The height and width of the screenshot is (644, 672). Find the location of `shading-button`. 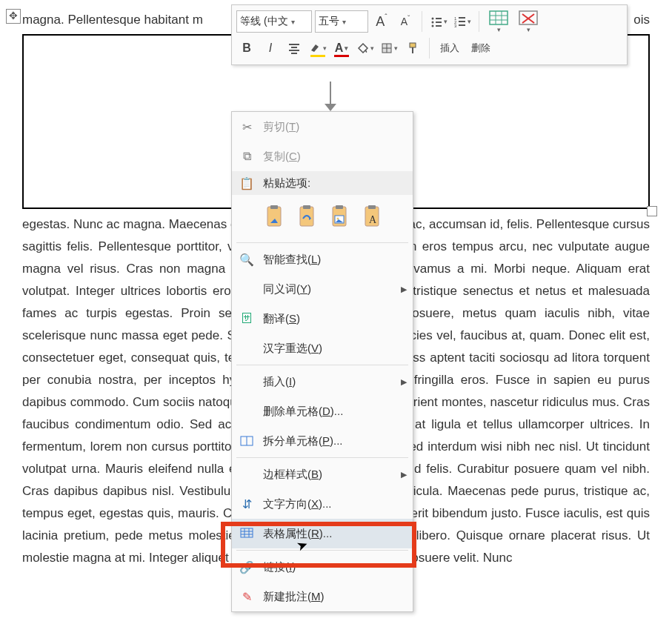

shading-button is located at coordinates (365, 48).